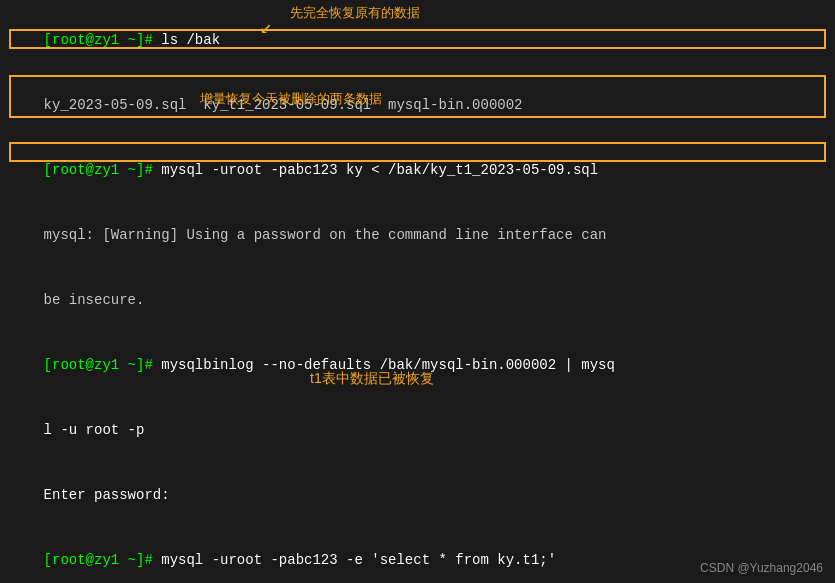 The image size is (835, 583). Describe the element at coordinates (103, 170) in the screenshot. I see `prompt-3: [root@zy1 ~]#` at that location.